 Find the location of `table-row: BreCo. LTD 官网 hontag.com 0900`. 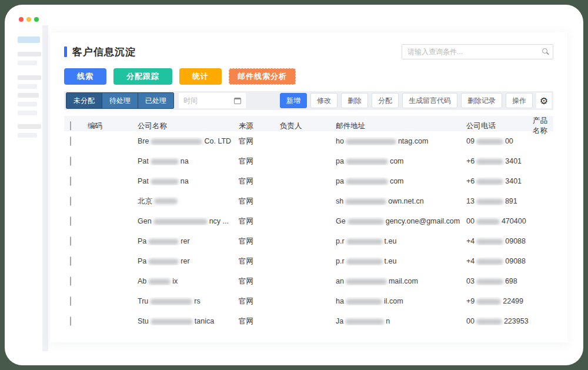

table-row: BreCo. LTD 官网 hontag.com 0900 is located at coordinates (309, 141).